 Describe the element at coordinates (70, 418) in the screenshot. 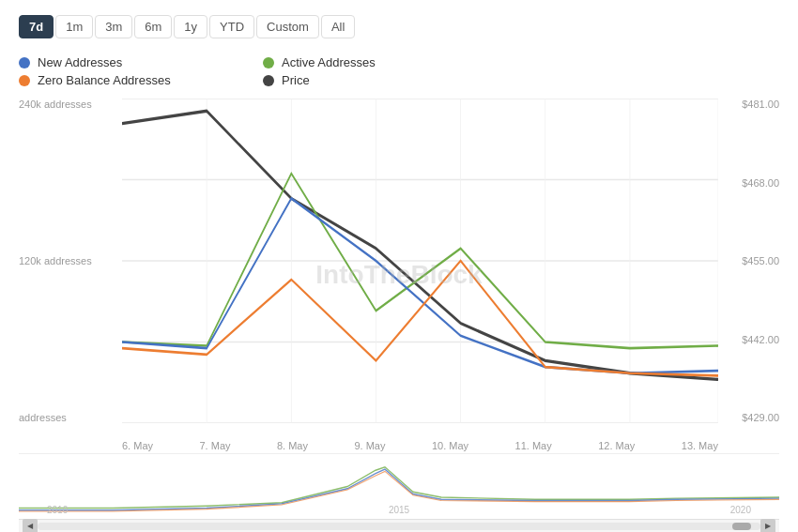

I see `y-label-addresses: addresses` at that location.